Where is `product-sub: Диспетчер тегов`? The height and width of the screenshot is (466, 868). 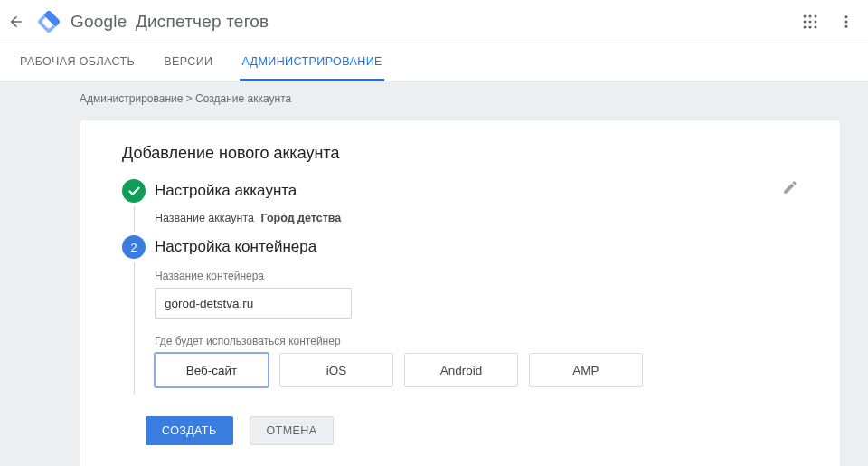
product-sub: Диспетчер тегов is located at coordinates (203, 22).